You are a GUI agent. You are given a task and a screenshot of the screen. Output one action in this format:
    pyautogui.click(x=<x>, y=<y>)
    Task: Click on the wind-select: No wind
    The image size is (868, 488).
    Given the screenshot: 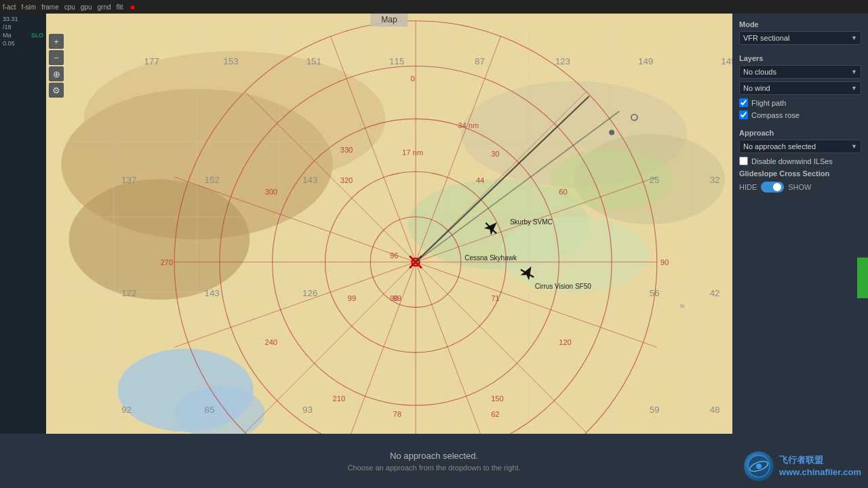 What is the action you would take?
    pyautogui.click(x=800, y=88)
    